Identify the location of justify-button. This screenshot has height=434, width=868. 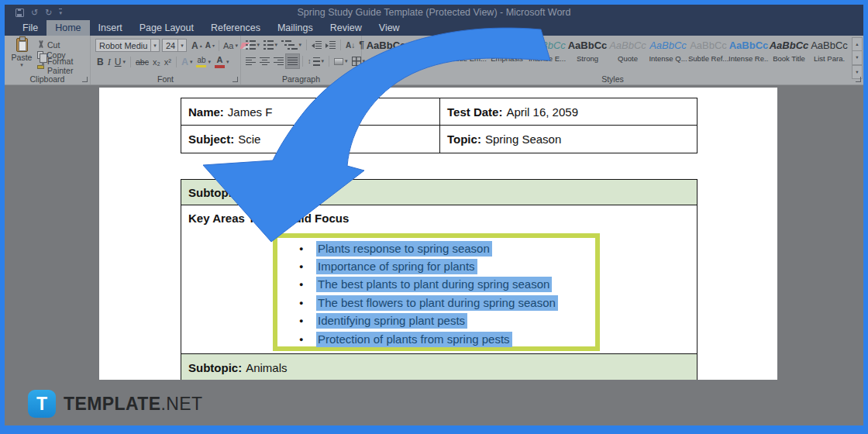
(293, 61).